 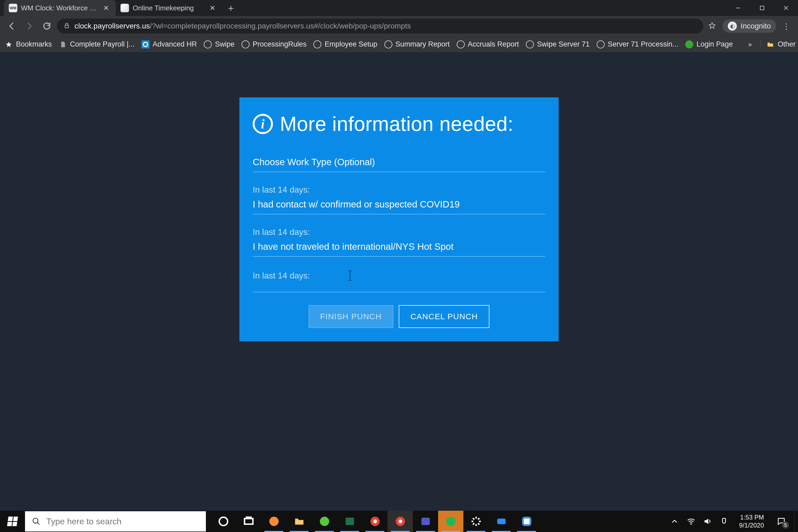 I want to click on tray-network-icon, so click(x=691, y=521).